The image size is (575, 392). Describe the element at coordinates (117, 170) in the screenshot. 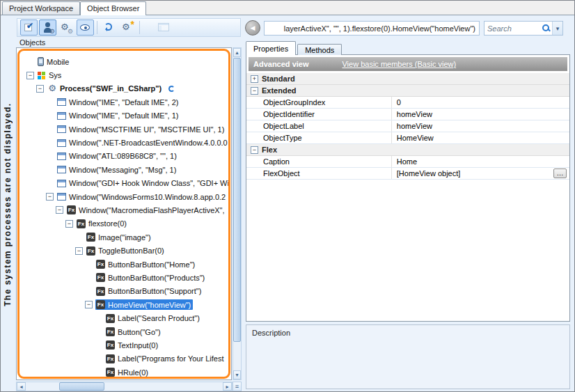

I see `tree-item-content: Window("Messaging", "Msg", 1)` at that location.